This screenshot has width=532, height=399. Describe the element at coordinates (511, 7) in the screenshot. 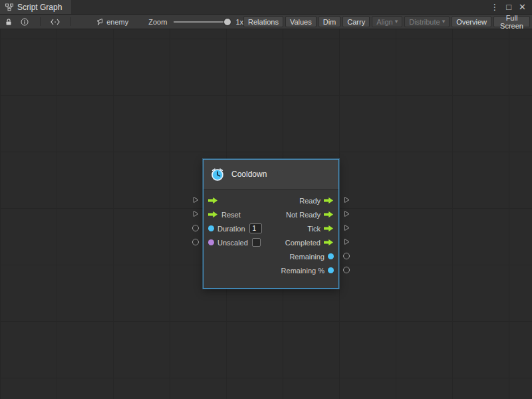

I see `window-controls: ⋮ □ ✕` at that location.